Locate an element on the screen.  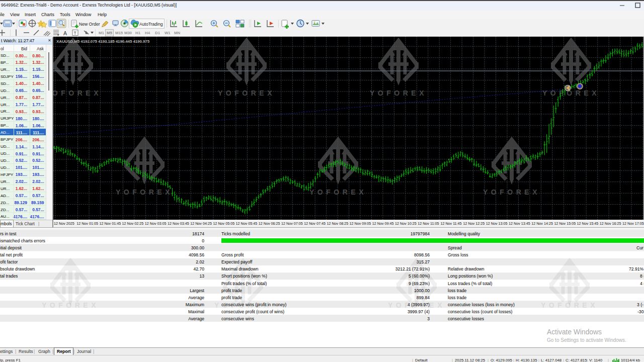
svg-text: T is located at coordinates (75, 33).